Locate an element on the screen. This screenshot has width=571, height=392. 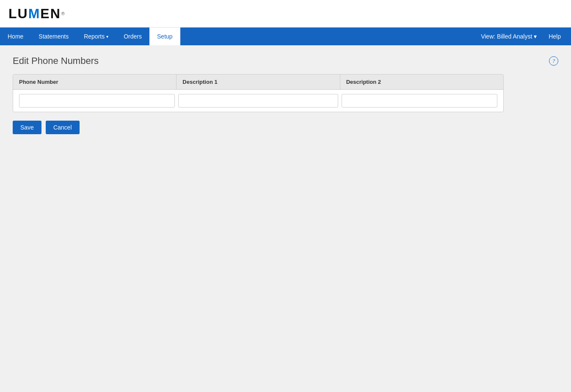
nav-statements: Statements is located at coordinates (53, 36).